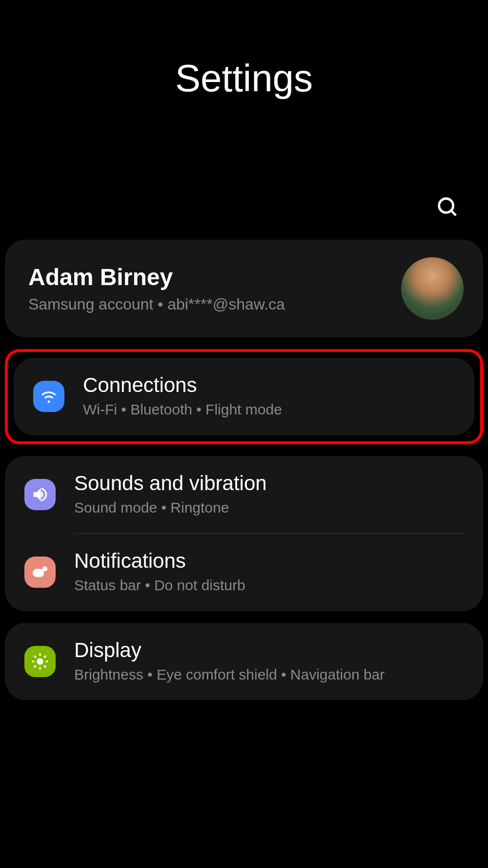 This screenshot has width=488, height=868. I want to click on account-sub: Samsung account • abi****@shaw.ca, so click(215, 305).